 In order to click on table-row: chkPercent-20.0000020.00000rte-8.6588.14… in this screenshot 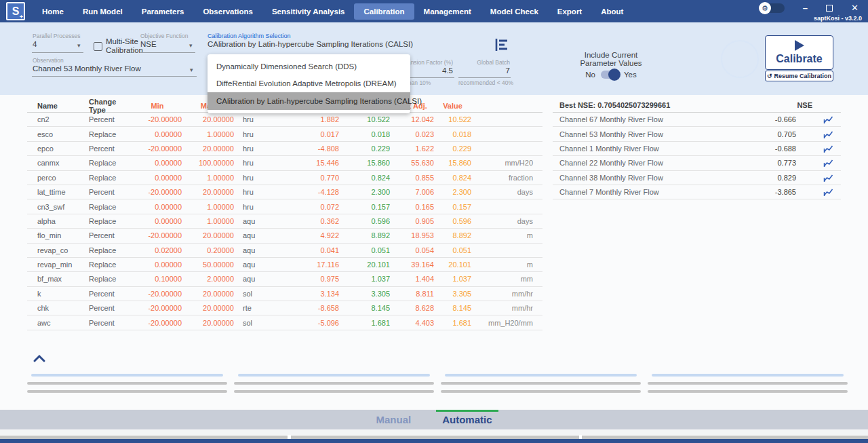, I will do `click(285, 308)`.